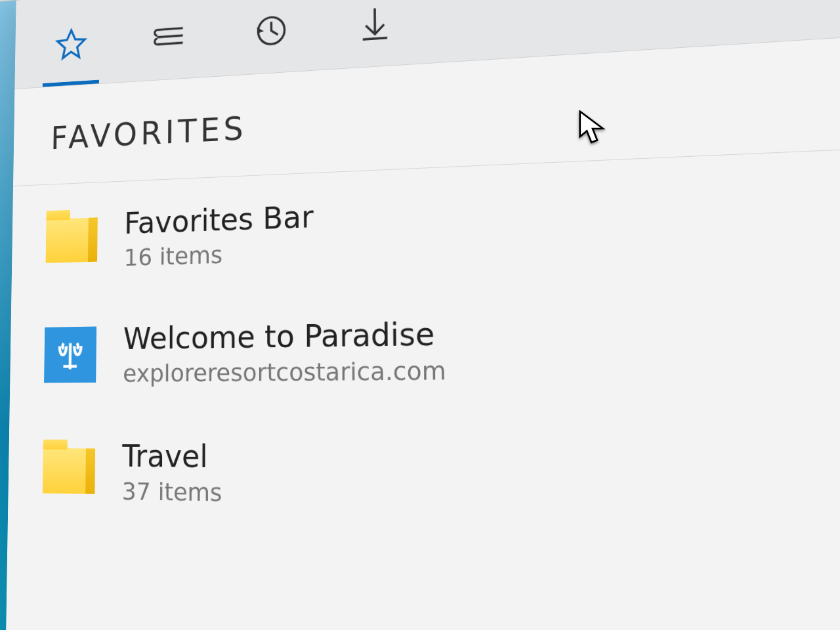  Describe the element at coordinates (71, 52) in the screenshot. I see `tab-favorites` at that location.